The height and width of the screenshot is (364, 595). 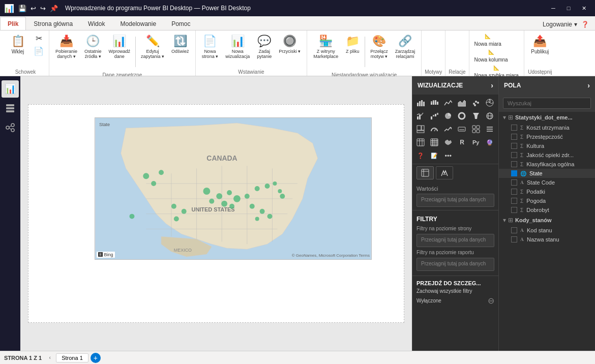 I want to click on toolbar-save: 💾, so click(x=22, y=8).